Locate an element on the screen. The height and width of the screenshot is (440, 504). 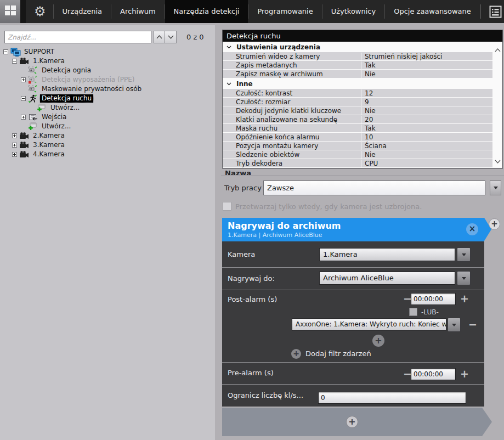
layout-grid-button is located at coordinates (10, 12).